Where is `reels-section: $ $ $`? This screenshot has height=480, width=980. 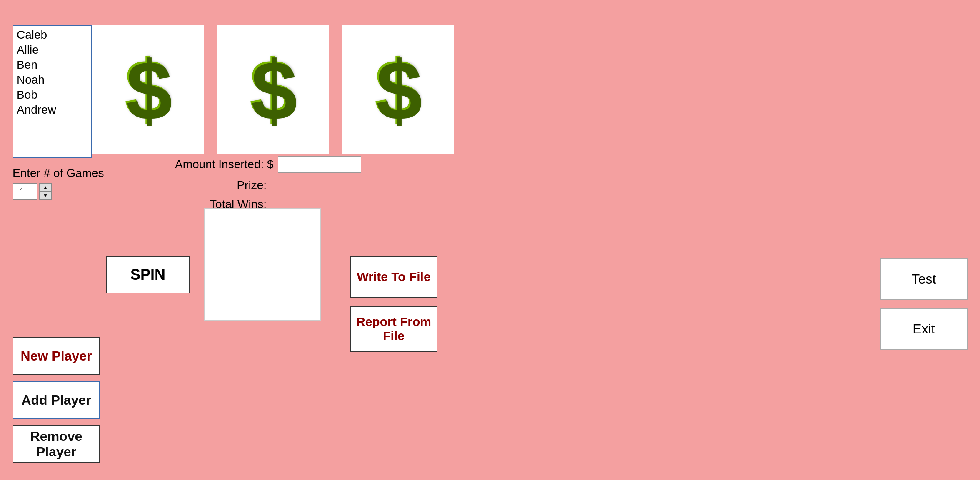 reels-section: $ $ $ is located at coordinates (273, 90).